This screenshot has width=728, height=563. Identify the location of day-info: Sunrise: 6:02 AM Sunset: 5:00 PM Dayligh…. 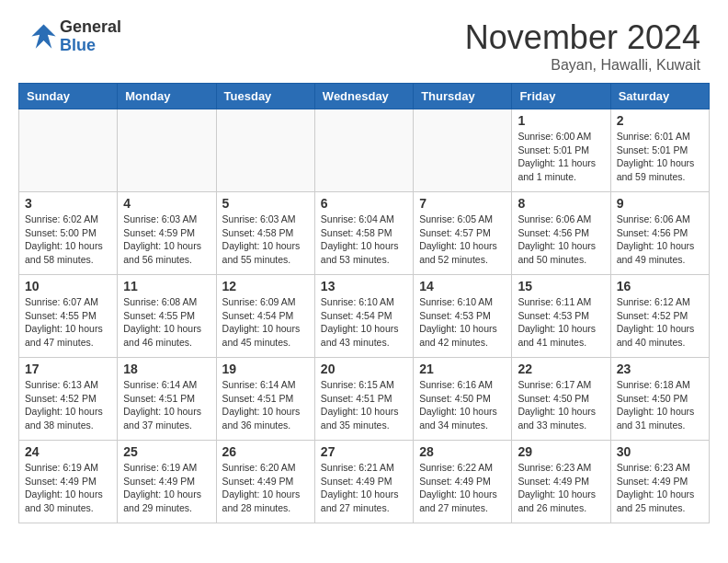
(68, 239).